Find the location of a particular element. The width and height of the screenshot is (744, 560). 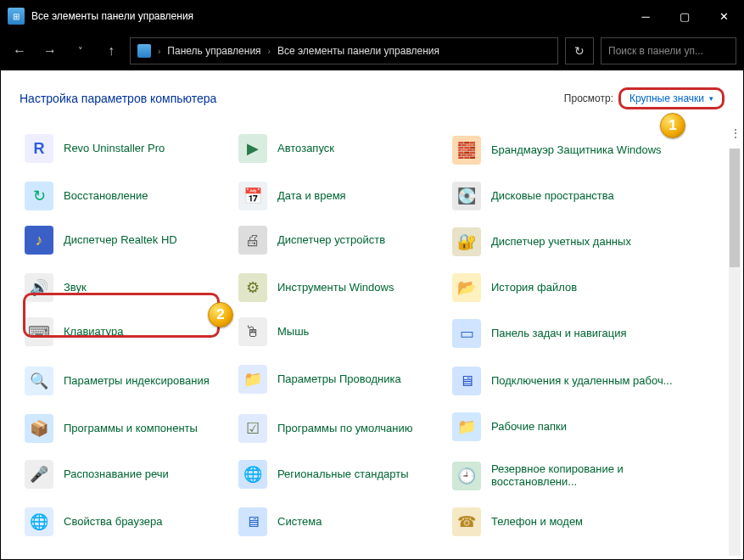

item-label: Региональные стандарты is located at coordinates (343, 475).